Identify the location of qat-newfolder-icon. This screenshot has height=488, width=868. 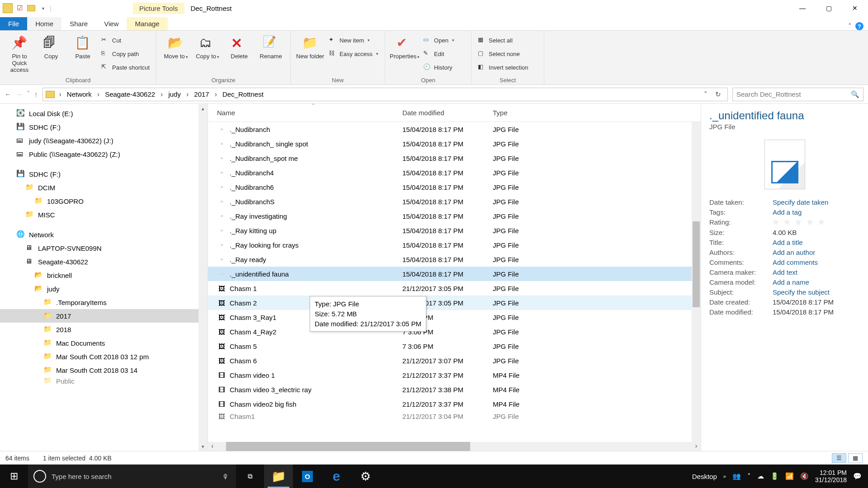
(31, 8).